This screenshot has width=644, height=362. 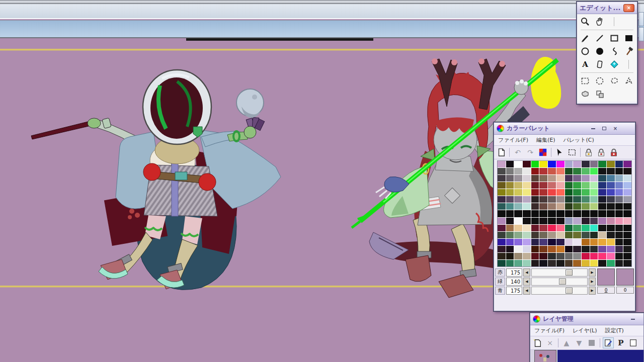 What do you see at coordinates (543, 152) in the screenshot?
I see `palette-colors-button` at bounding box center [543, 152].